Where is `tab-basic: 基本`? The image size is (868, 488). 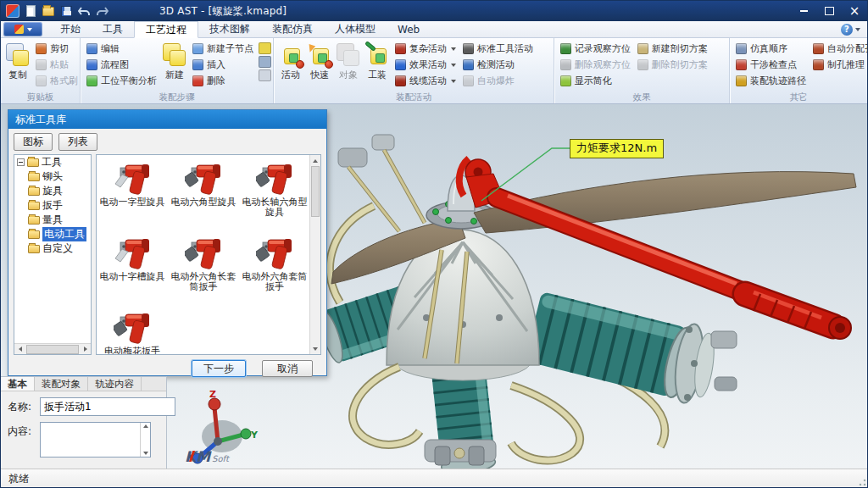
tab-basic: 基本 is located at coordinates (18, 384).